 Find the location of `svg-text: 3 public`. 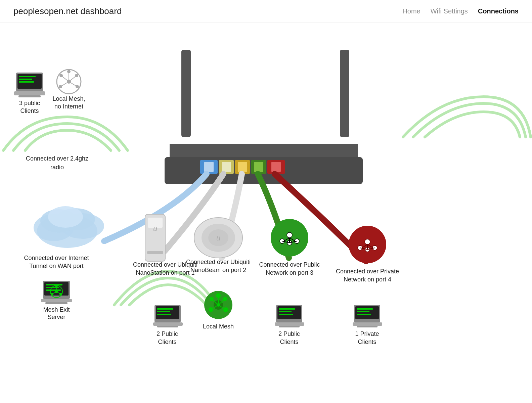

svg-text: 3 public is located at coordinates (30, 103).